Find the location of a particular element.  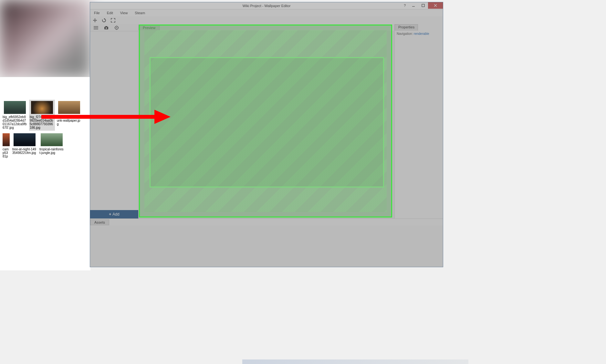

file-explorer: big_efb5952eb8d1d54a828b4d701167a12dca9f… is located at coordinates (45, 174).